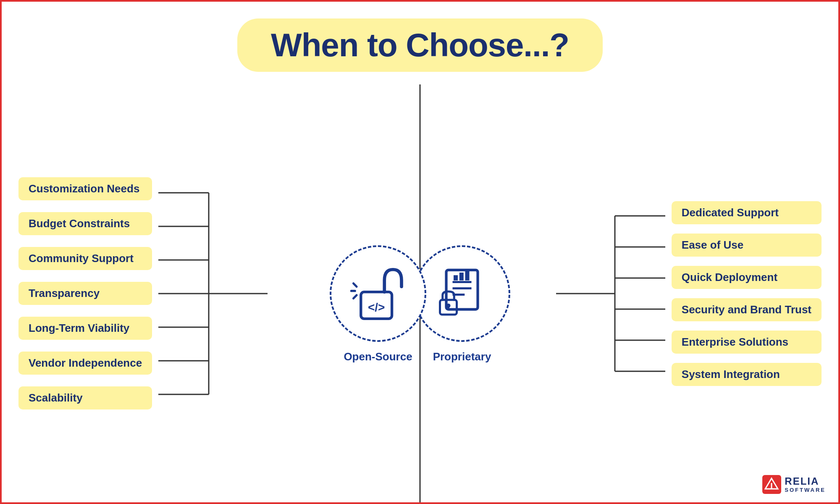 Image resolution: width=840 pixels, height=504 pixels. What do you see at coordinates (805, 490) in the screenshot?
I see `logo-sub: SOFTWARE` at bounding box center [805, 490].